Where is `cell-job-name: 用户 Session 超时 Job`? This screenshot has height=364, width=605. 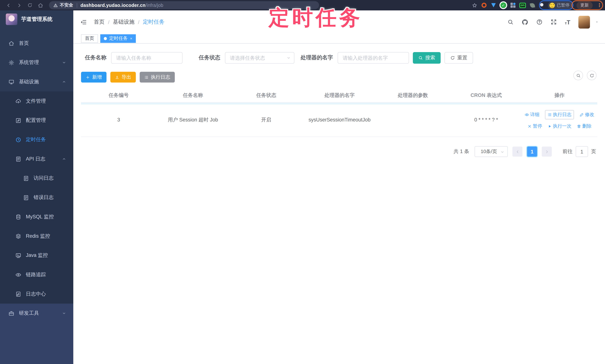 cell-job-name: 用户 Session 超时 Job is located at coordinates (193, 120).